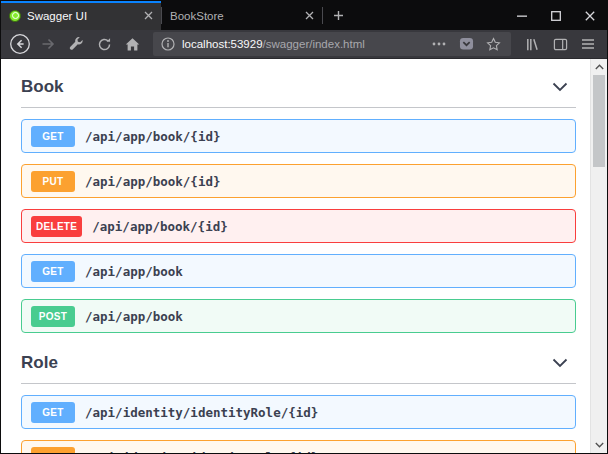 Image resolution: width=608 pixels, height=454 pixels. I want to click on endpoint-row: GET/api/app/book, so click(298, 271).